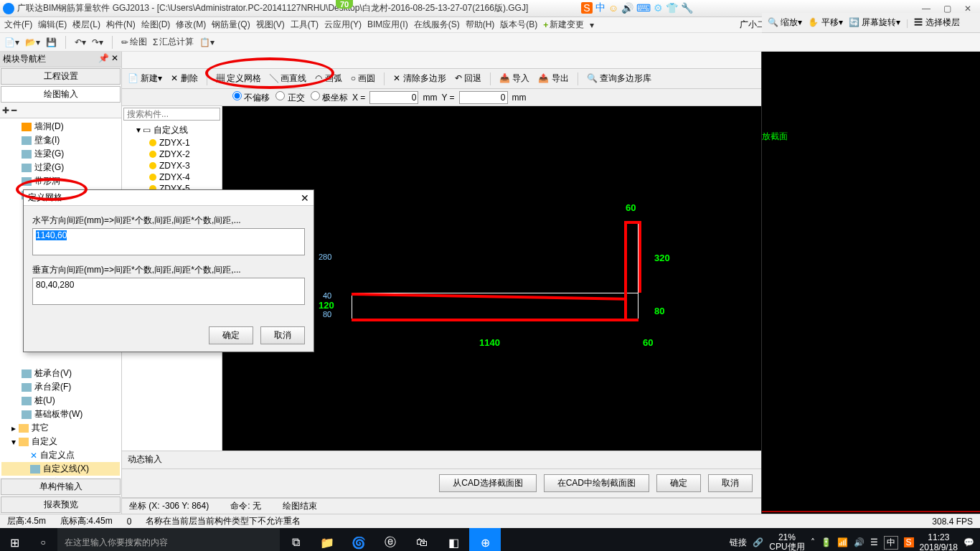  What do you see at coordinates (121, 24) in the screenshot?
I see `menu-component: 构件(N)` at bounding box center [121, 24].